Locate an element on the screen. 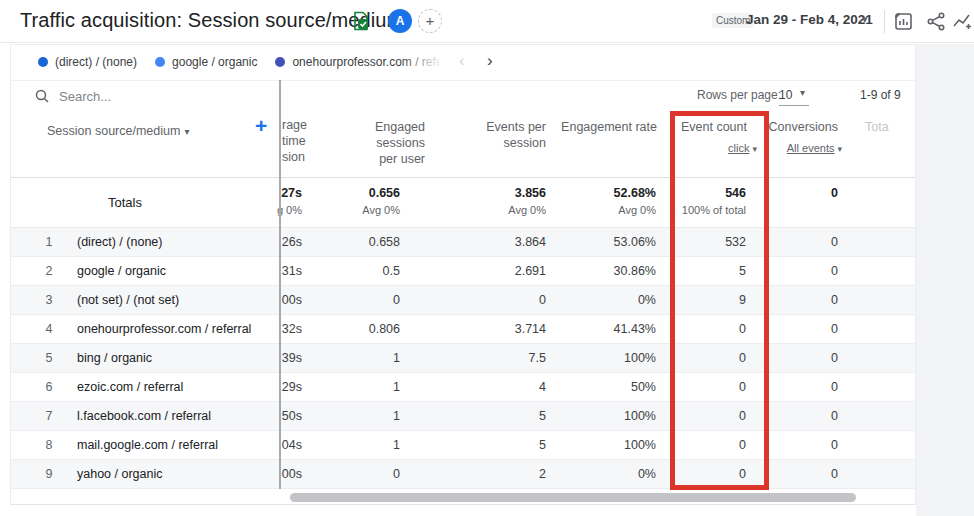 Image resolution: width=974 pixels, height=516 pixels. totals-events-per-session-sub: Avg 0% is located at coordinates (496, 210).